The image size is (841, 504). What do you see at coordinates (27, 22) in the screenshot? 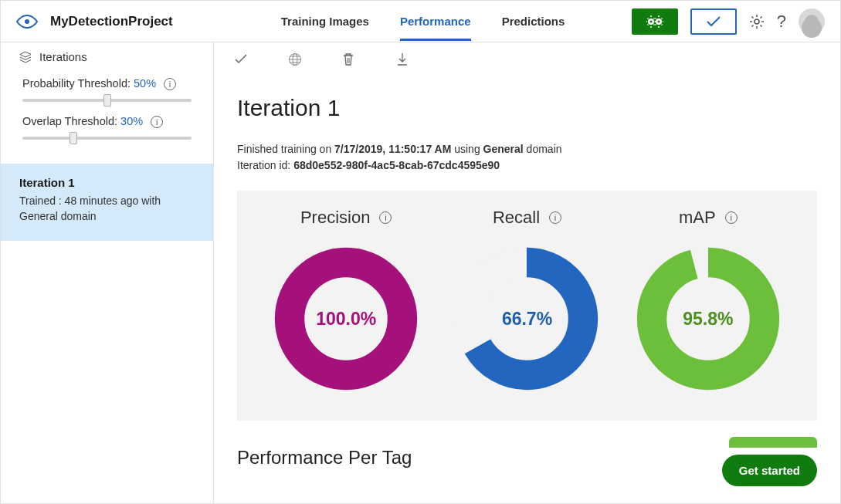
I see `eye-logo-icon` at bounding box center [27, 22].